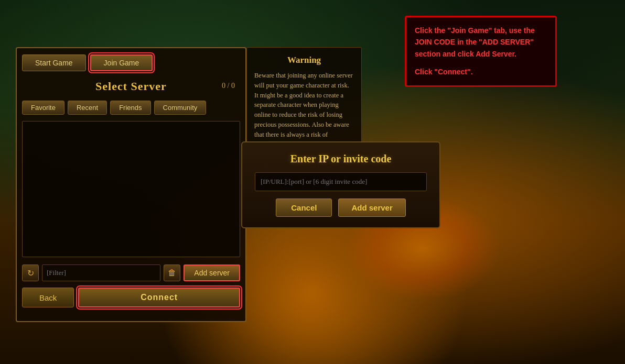 Image resolution: width=625 pixels, height=364 pixels. Describe the element at coordinates (131, 86) in the screenshot. I see `panel-title: Select Server` at that location.